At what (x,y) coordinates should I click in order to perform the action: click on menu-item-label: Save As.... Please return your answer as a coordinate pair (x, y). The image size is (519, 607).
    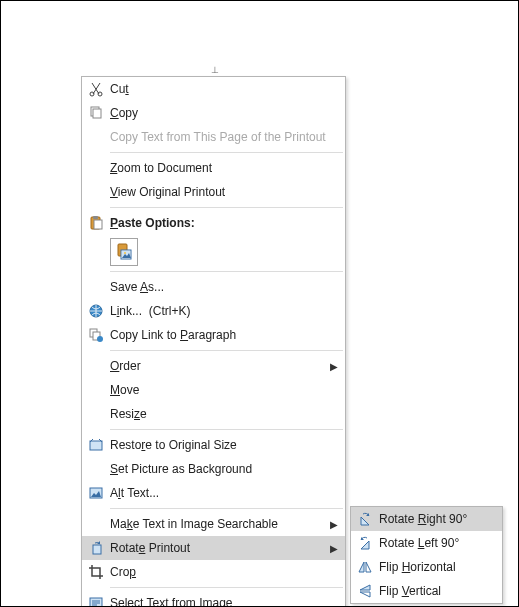
    Looking at the image, I should click on (226, 287).